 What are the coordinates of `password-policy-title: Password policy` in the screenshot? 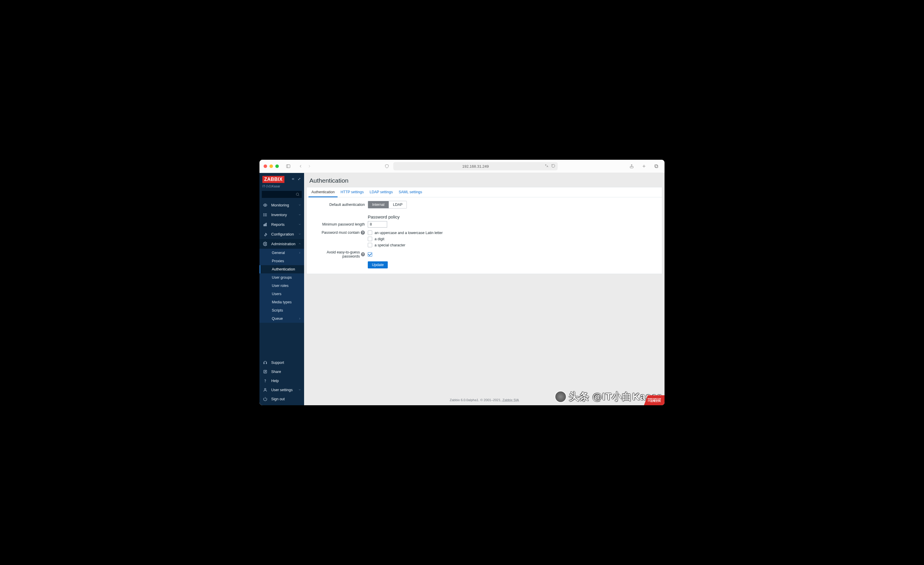 It's located at (512, 216).